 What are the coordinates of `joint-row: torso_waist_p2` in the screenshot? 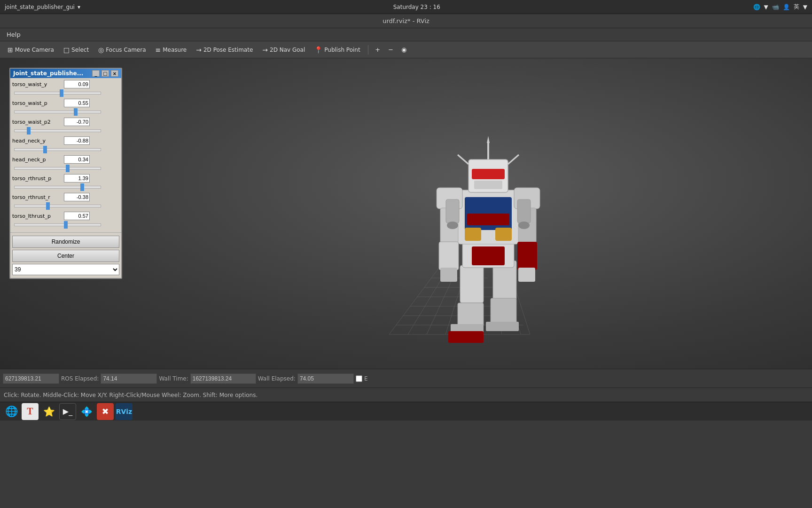 It's located at (66, 126).